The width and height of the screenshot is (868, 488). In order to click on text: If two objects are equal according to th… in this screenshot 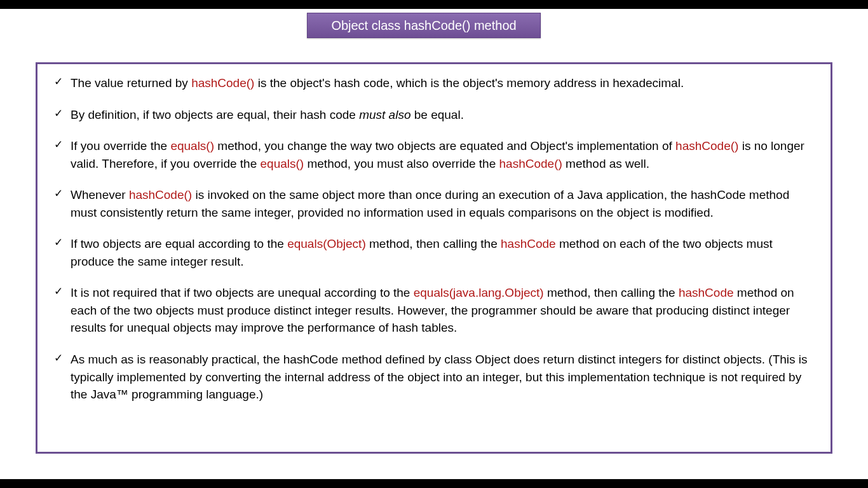, I will do `click(179, 244)`.